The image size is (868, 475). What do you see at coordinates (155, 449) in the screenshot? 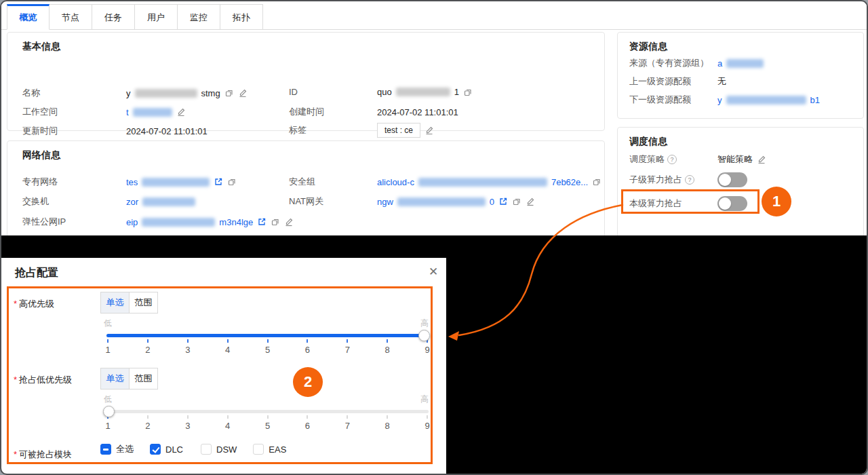
I see `checkbox-dlc` at bounding box center [155, 449].